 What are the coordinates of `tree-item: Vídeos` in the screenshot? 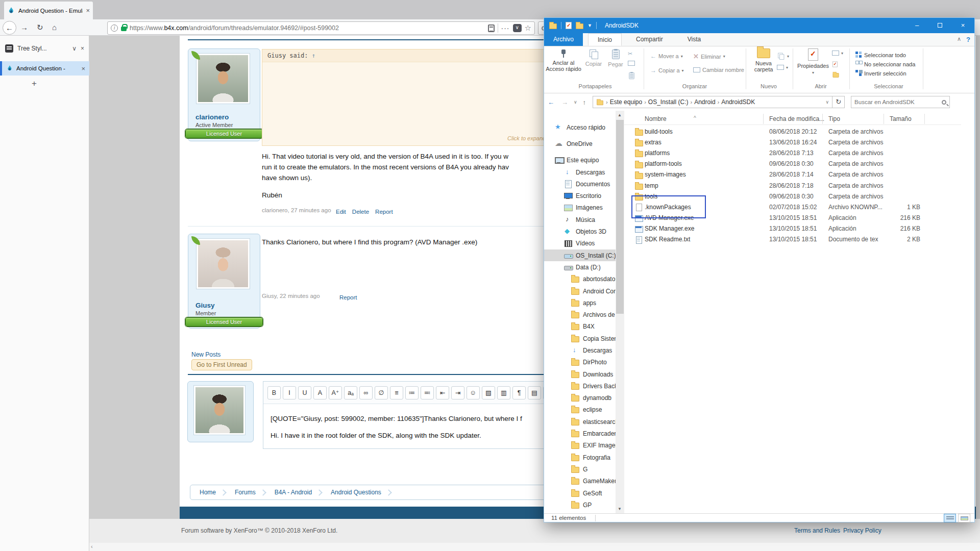 It's located at (580, 244).